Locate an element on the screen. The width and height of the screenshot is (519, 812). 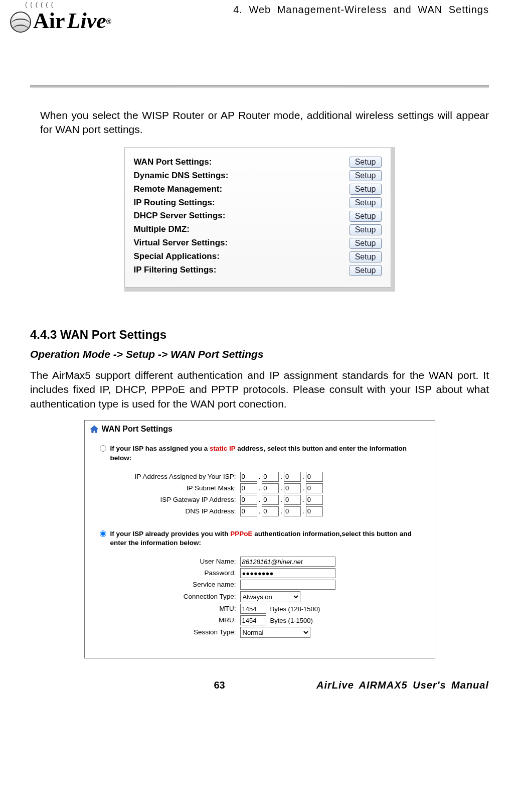
gateway-label: ISP Gateway IP Address: is located at coordinates (188, 500).